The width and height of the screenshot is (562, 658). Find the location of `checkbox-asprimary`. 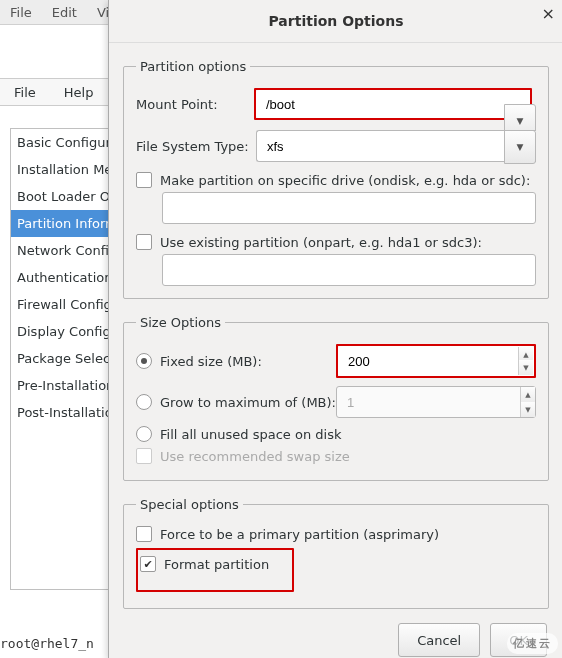

checkbox-asprimary is located at coordinates (144, 534).